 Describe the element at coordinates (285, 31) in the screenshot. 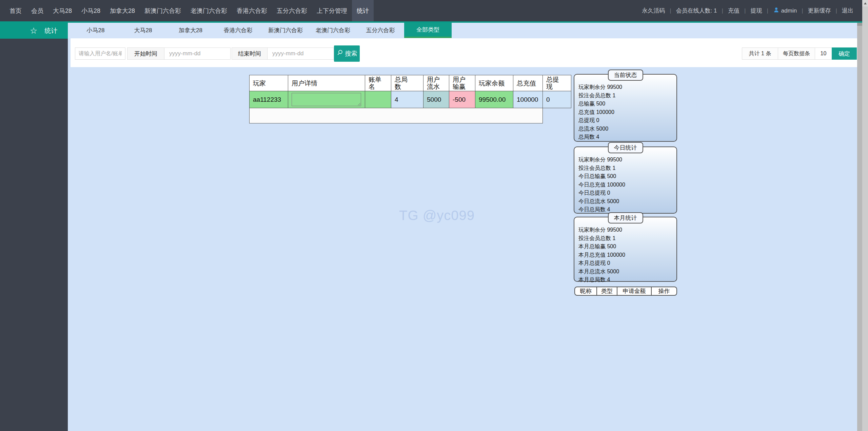

I see `tab-game-type: 新澳门六合彩` at that location.